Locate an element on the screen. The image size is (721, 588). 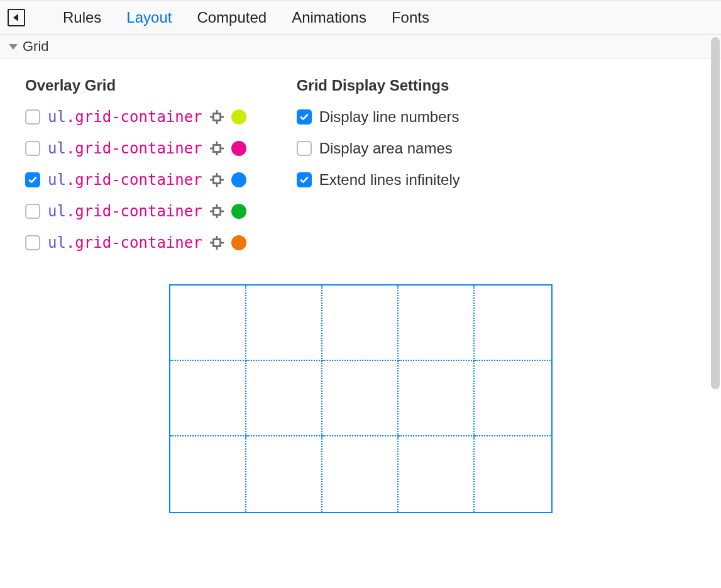
tab-layout: Layout is located at coordinates (149, 18).